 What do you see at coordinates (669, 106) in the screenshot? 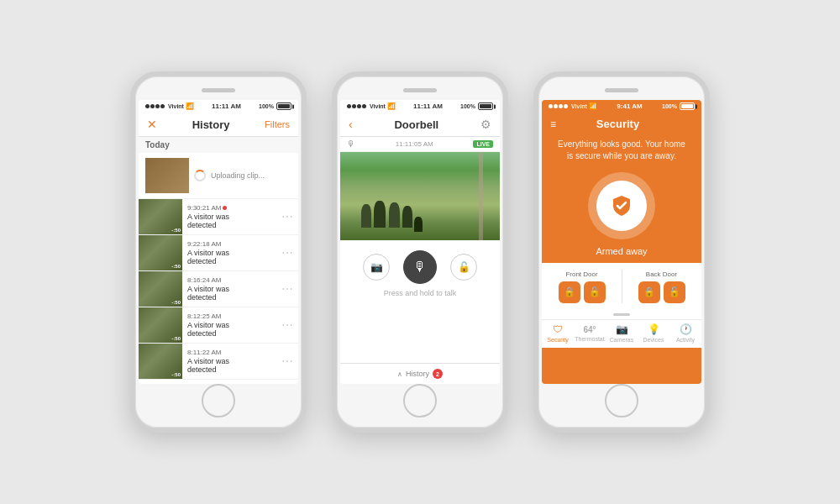
I see `battery-label-3: 100%` at bounding box center [669, 106].